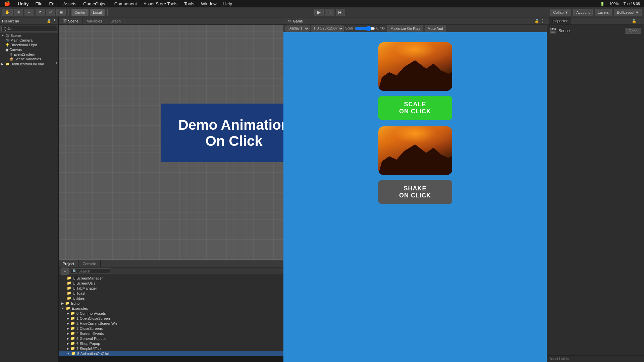  Describe the element at coordinates (340, 12) in the screenshot. I see `step-btn: ⏭` at that location.